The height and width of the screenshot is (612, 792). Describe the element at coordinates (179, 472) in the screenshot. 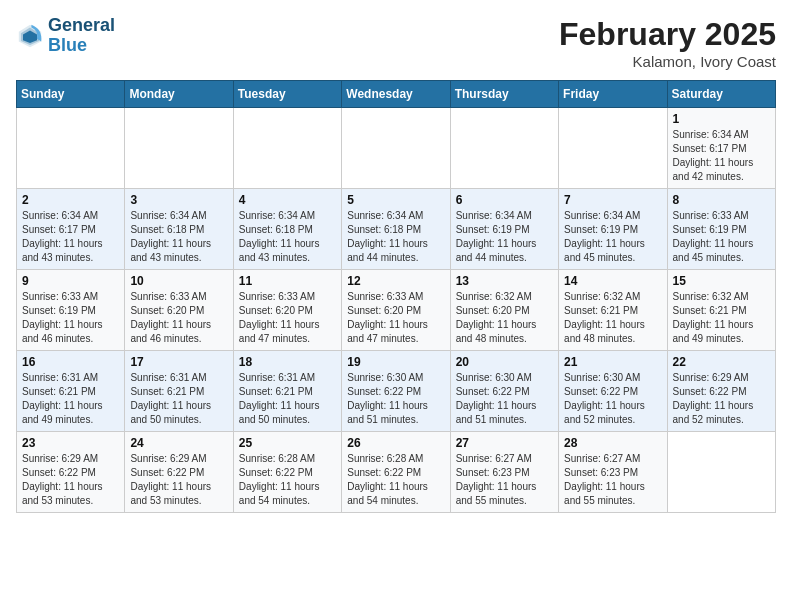

I see `day-cell: 24Sunrise: 6:29 AM Sunset: 6:22 PM Dayli…` at that location.